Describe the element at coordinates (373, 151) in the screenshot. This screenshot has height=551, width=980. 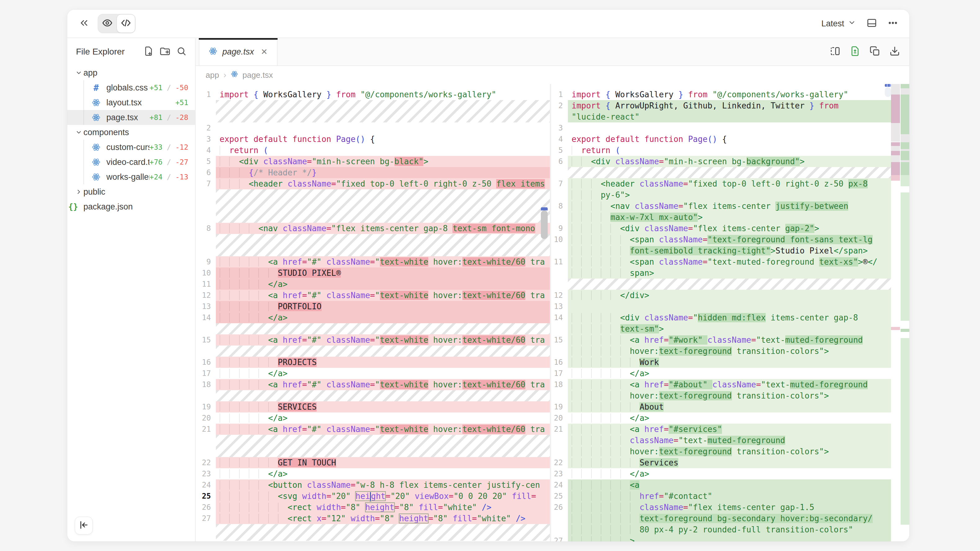
I see `code-line: 4 return (` at that location.